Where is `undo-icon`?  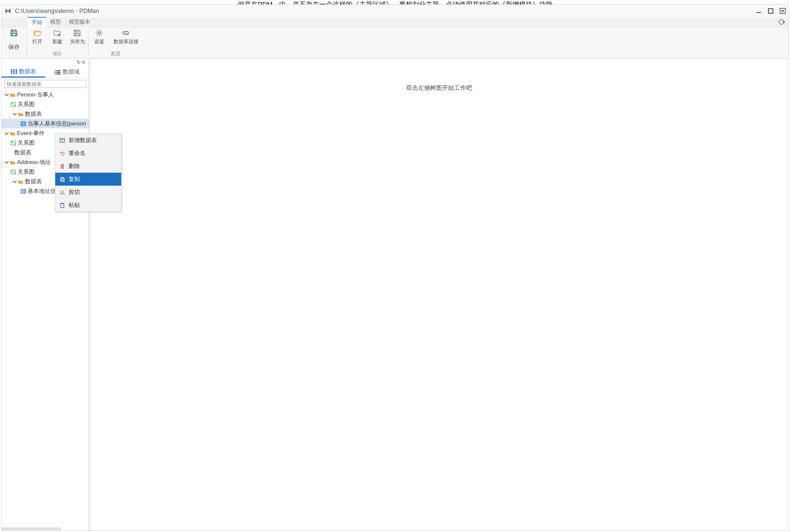
undo-icon is located at coordinates (62, 153).